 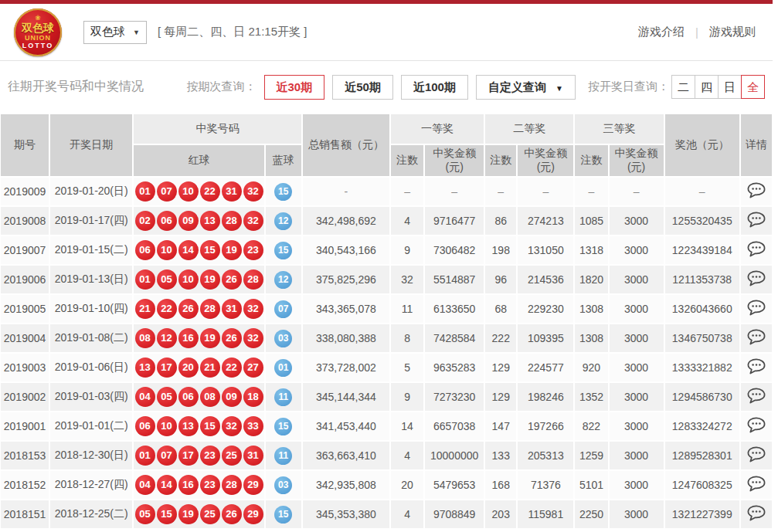 I want to click on cell-red-balls: 041416232829, so click(x=199, y=485).